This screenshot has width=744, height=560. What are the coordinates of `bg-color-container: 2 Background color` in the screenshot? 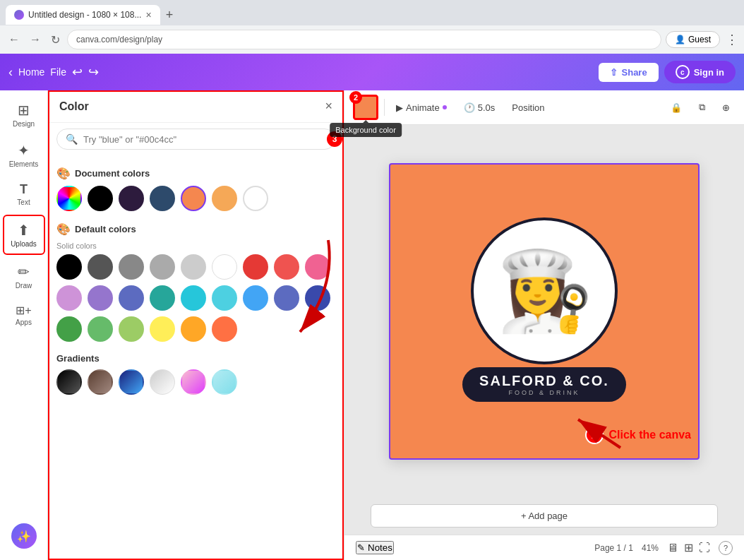 It's located at (366, 107).